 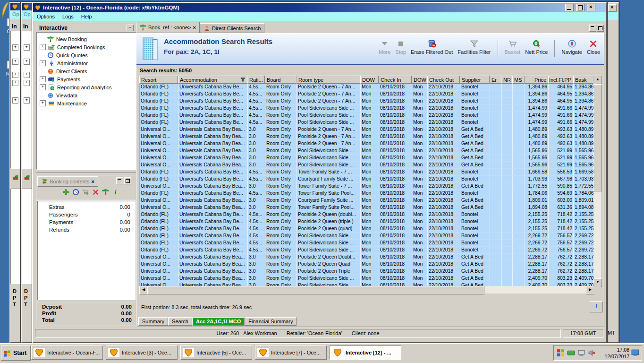 I want to click on taskbar-task-interactive-7-oce: Interactive [7] - Oce..., so click(x=291, y=353).